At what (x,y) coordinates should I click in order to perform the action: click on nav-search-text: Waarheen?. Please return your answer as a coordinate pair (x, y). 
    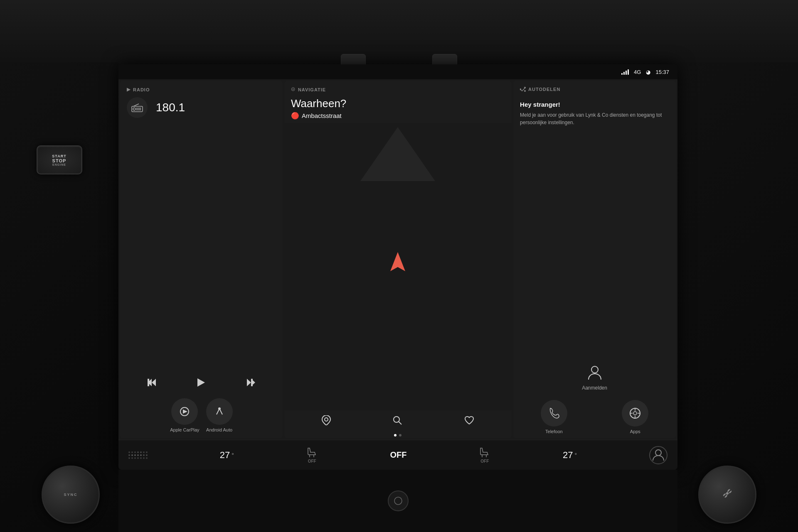
    Looking at the image, I should click on (398, 104).